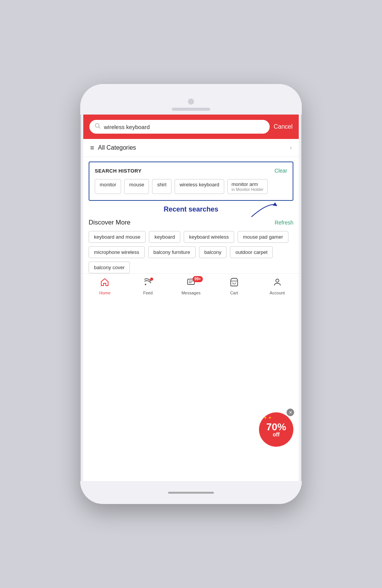 Image resolution: width=382 pixels, height=588 pixels. What do you see at coordinates (191, 209) in the screenshot?
I see `recent-searches-section: Recent searches` at bounding box center [191, 209].